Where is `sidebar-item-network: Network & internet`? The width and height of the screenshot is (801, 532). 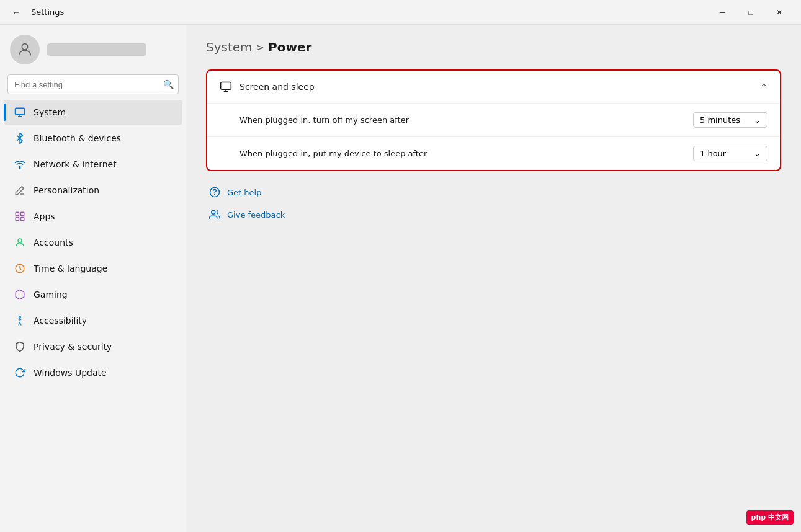
sidebar-item-network: Network & internet is located at coordinates (93, 164).